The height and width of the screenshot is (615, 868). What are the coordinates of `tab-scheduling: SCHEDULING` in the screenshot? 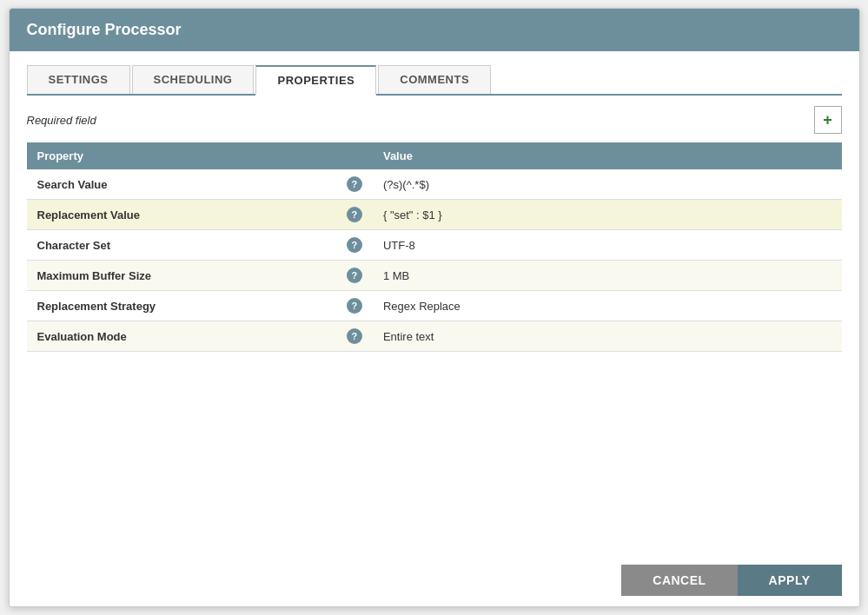 It's located at (193, 80).